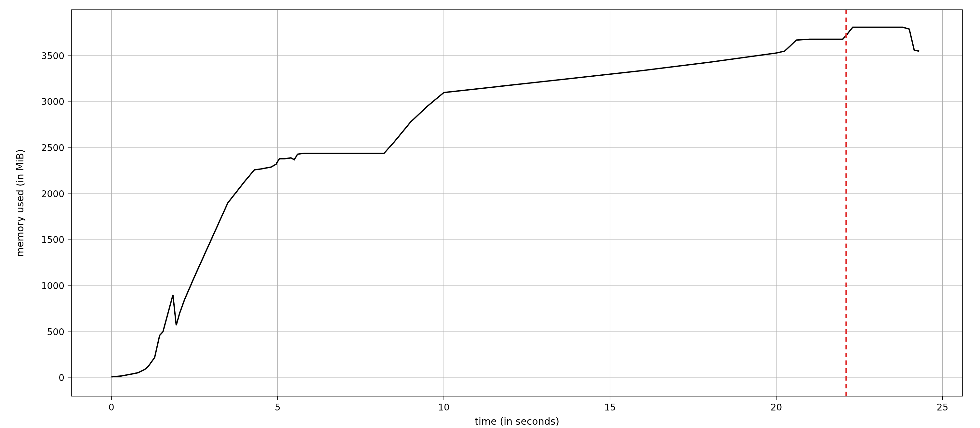  I want to click on y-tick-label: 2500, so click(53, 148).